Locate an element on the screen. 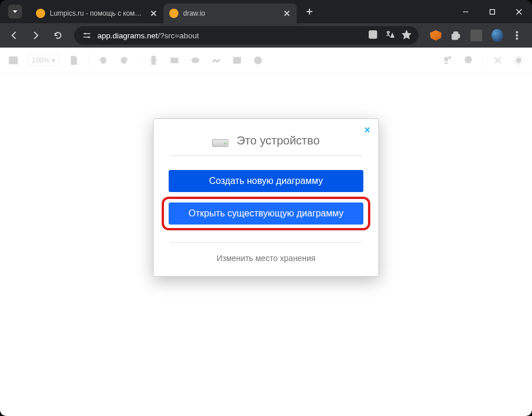 The image size is (532, 416). edit-tools-icon is located at coordinates (498, 60).